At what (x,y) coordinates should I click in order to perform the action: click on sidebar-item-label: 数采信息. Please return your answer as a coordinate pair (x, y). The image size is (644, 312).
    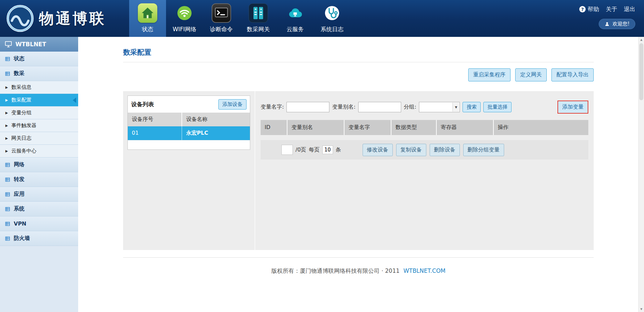
    Looking at the image, I should click on (21, 87).